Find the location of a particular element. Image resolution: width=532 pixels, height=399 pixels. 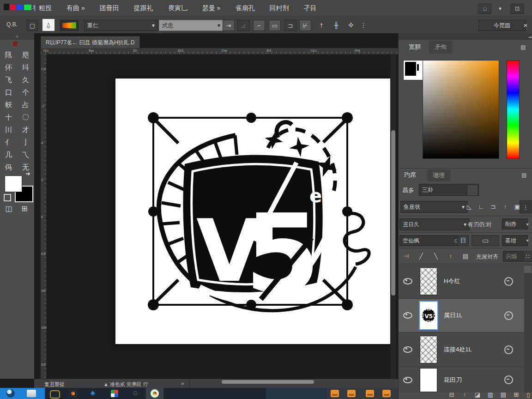

option-icon-5: ⊐ is located at coordinates (290, 25).